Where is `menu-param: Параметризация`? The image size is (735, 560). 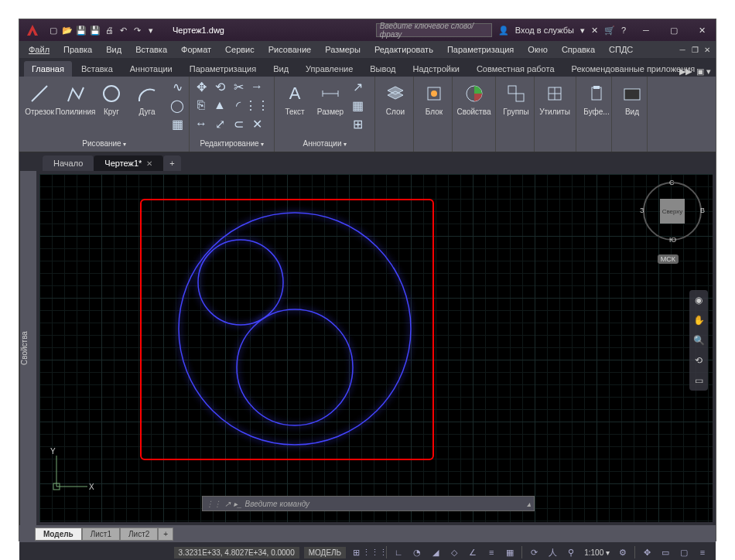 menu-param: Параметризация is located at coordinates (480, 50).